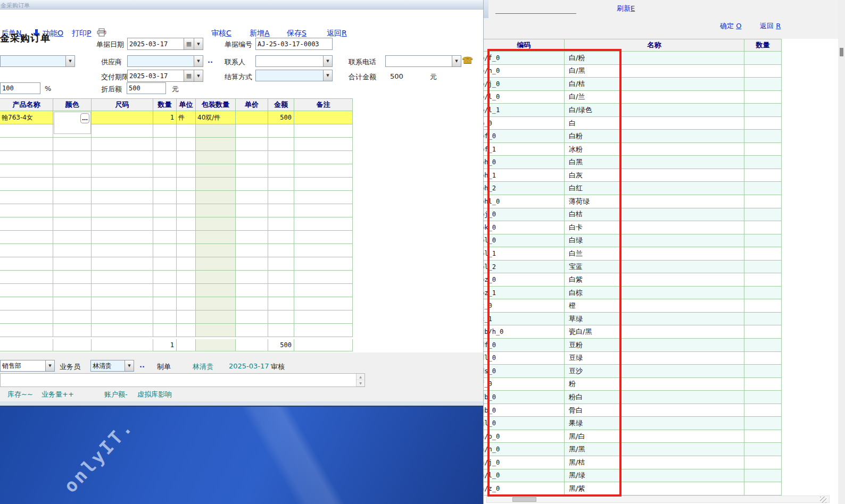 The image size is (845, 504). I want to click on remark-spinner: ▲ ▼, so click(360, 380).